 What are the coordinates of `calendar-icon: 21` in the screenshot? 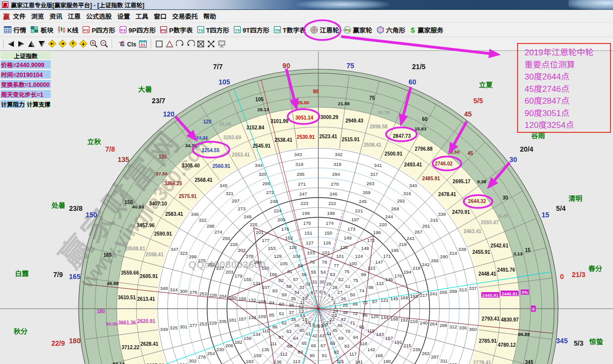 It's located at (143, 44).